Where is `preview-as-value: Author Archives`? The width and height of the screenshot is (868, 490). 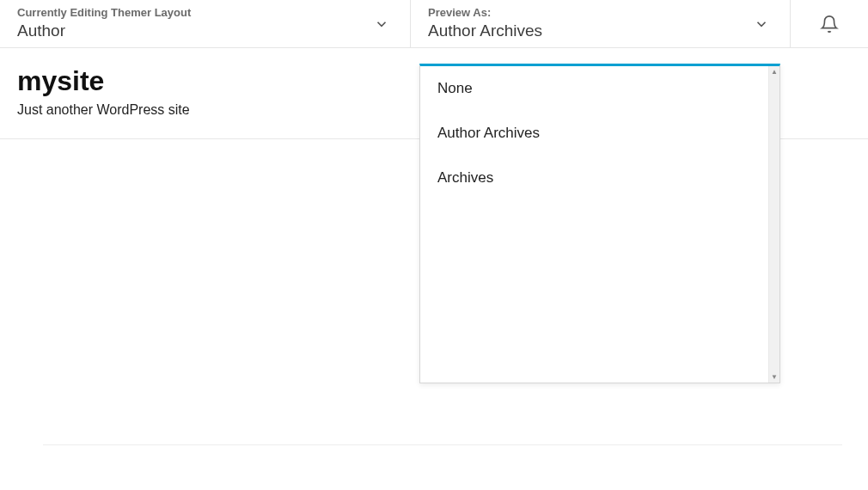 preview-as-value: Author Archives is located at coordinates (600, 31).